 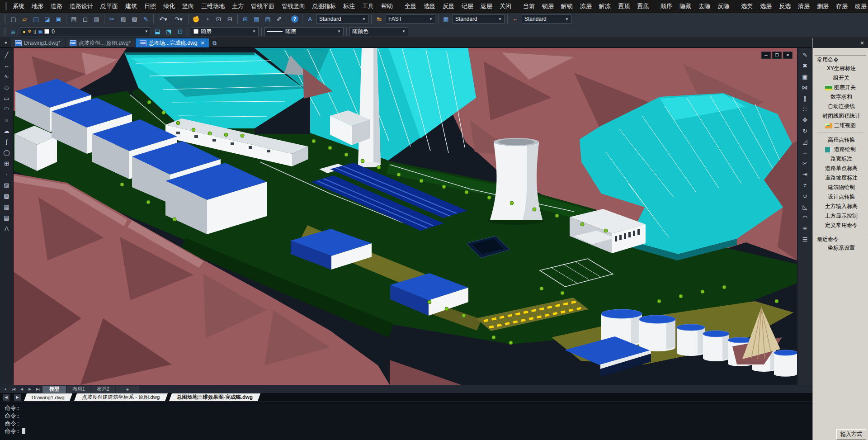 What do you see at coordinates (840, 248) in the screenshot?
I see `recent-command-item: 坐标系设置` at bounding box center [840, 248].